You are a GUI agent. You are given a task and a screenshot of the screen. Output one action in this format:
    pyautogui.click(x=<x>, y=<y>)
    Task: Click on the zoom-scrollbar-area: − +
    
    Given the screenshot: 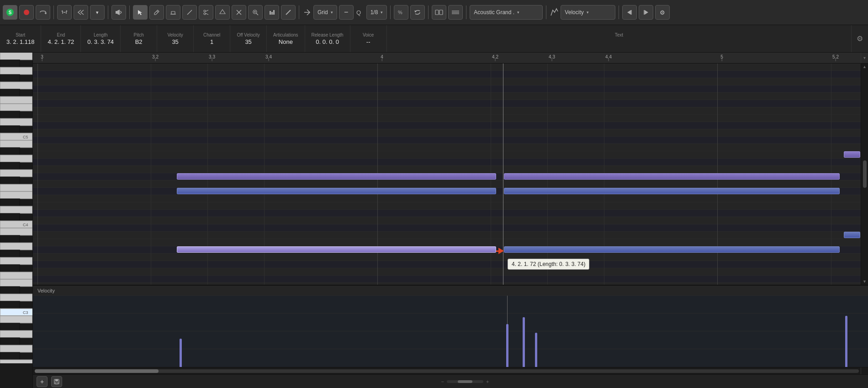 What is the action you would take?
    pyautogui.click(x=465, y=382)
    